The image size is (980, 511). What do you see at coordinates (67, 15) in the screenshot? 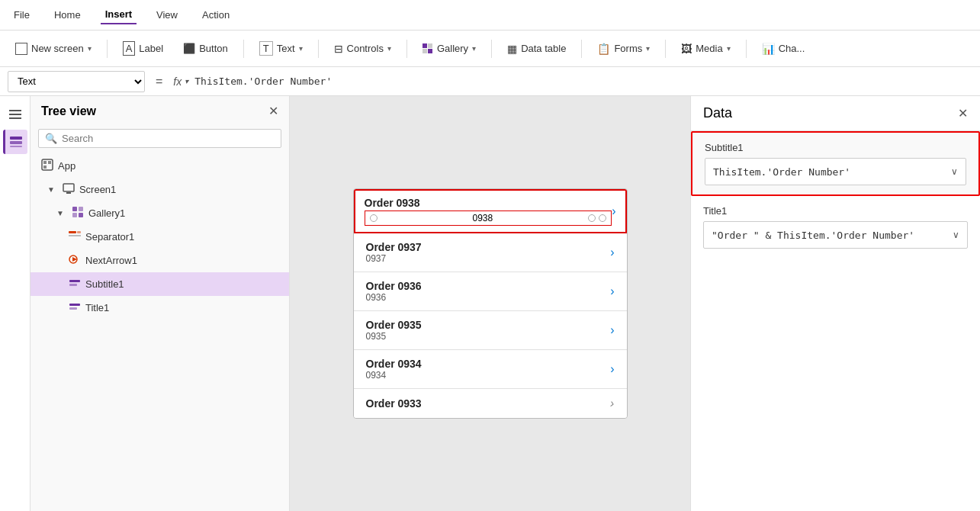
I see `menu-home: Home` at bounding box center [67, 15].